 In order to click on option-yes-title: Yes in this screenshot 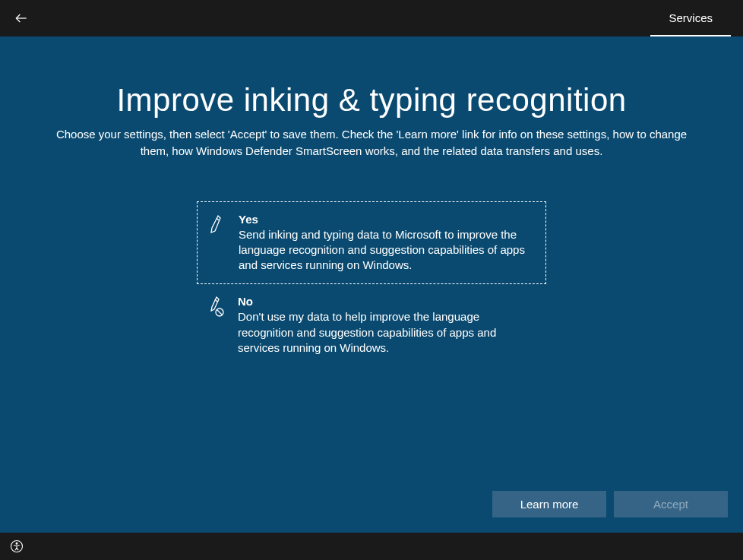, I will do `click(387, 219)`.